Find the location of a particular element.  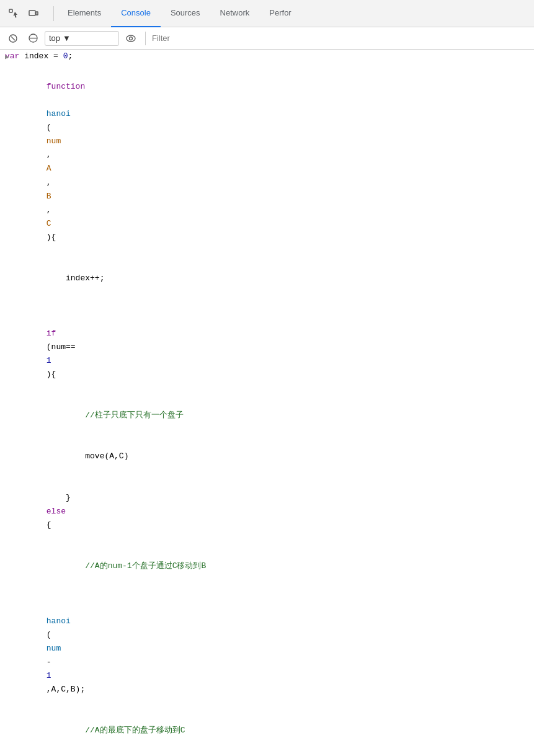

filter-separator is located at coordinates (145, 38).